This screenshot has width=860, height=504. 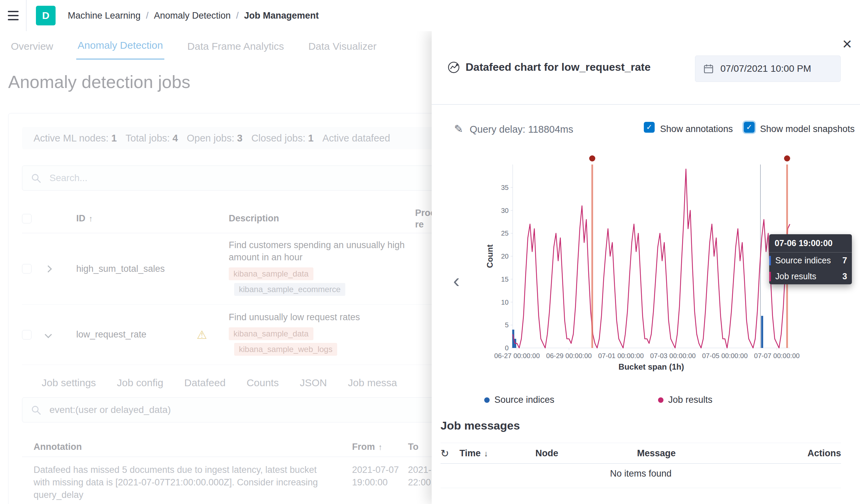 What do you see at coordinates (766, 69) in the screenshot?
I see `datepicker-value: 07/07/2021 10:00 PM` at bounding box center [766, 69].